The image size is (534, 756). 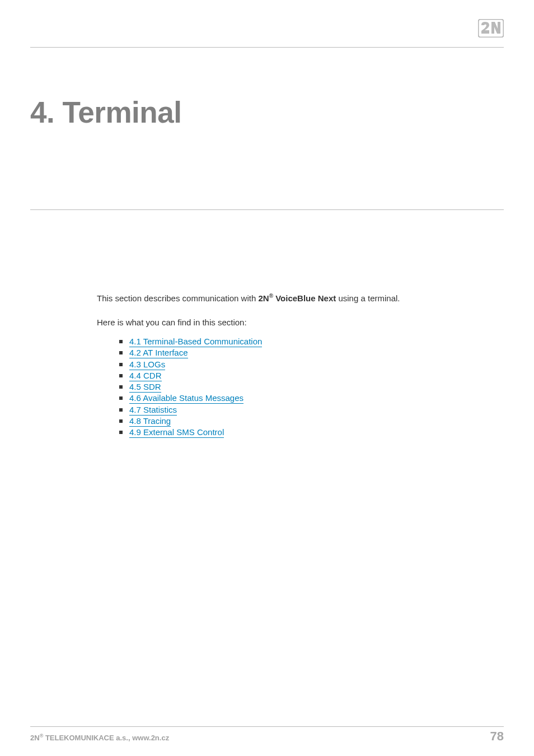 I want to click on page-footer: 2N® TELEKOMUNIKACE a.s., www.2n.cz 78, so click(x=267, y=736).